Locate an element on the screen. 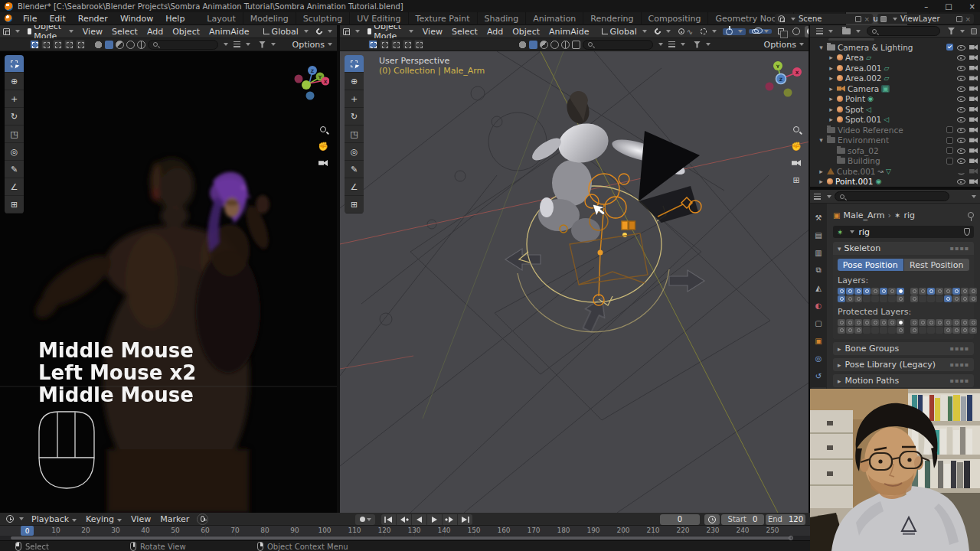 This screenshot has height=551, width=980. outliner-search-input is located at coordinates (903, 31).